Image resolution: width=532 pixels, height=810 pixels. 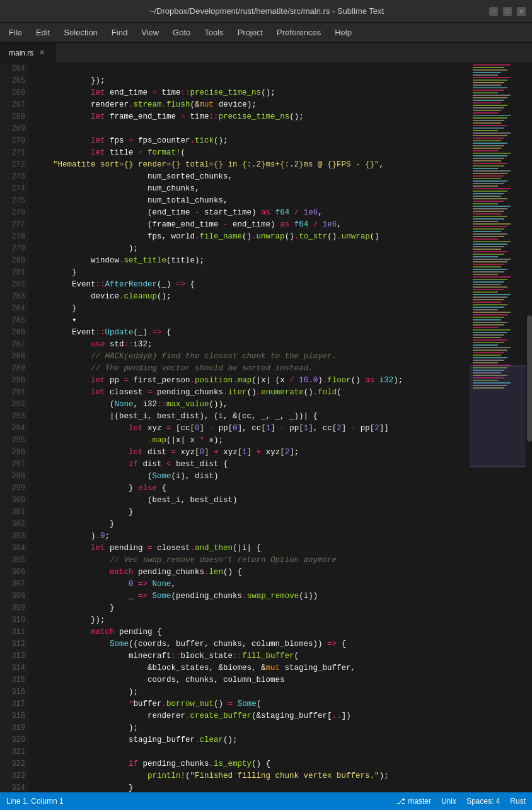 What do you see at coordinates (494, 11) in the screenshot?
I see `minimize-button: —` at bounding box center [494, 11].